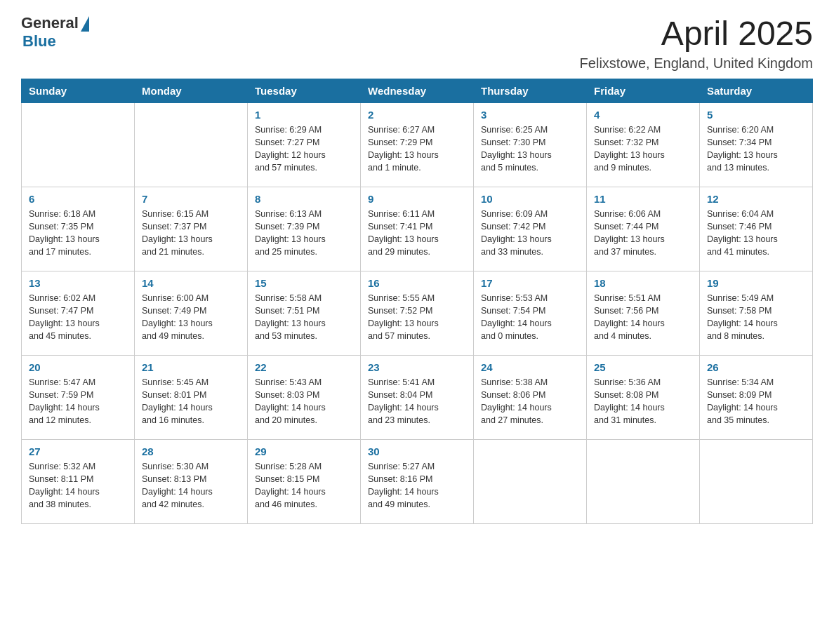 This screenshot has height=644, width=834. Describe the element at coordinates (530, 199) in the screenshot. I see `day-number: 10` at that location.